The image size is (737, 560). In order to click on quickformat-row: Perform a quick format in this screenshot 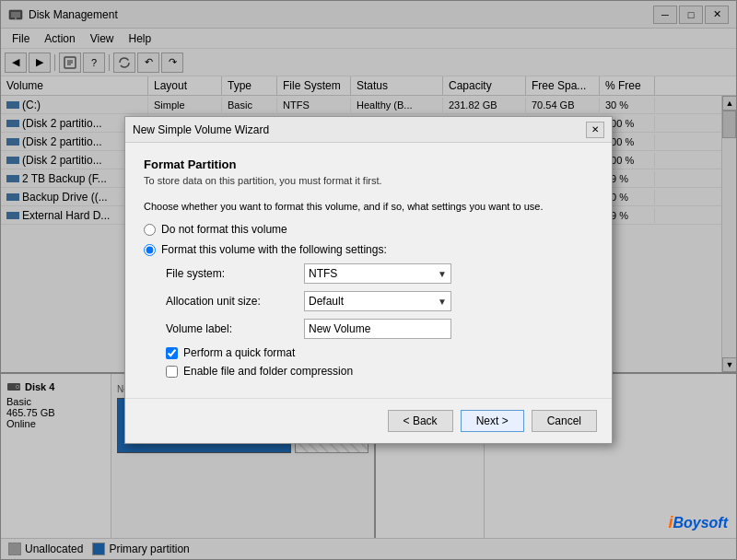, I will do `click(368, 353)`.